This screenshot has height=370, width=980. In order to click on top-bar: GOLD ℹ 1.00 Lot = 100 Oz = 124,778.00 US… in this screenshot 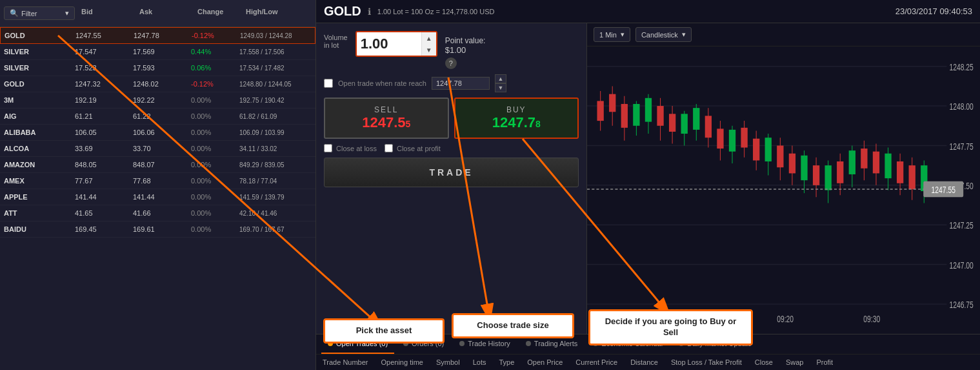, I will do `click(648, 12)`.